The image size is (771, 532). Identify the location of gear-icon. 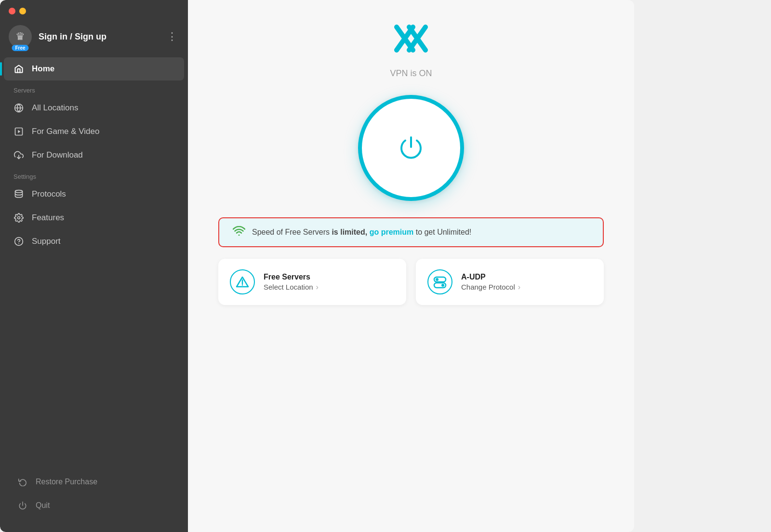
(19, 218).